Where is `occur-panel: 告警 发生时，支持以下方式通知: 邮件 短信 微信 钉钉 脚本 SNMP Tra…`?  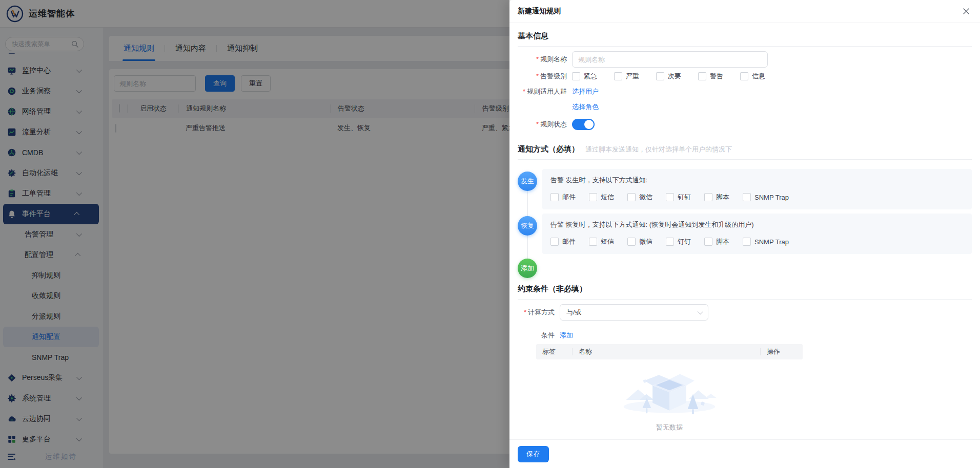
occur-panel: 告警 发生时，支持以下方式通知: 邮件 短信 微信 钉钉 脚本 SNMP Tra… is located at coordinates (757, 189).